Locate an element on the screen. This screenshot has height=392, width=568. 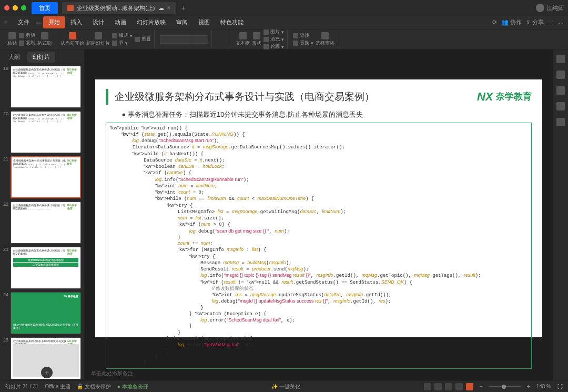
clipboard-group: 粘贴 剪切 复制 格式刷 is located at coordinates (29, 39).